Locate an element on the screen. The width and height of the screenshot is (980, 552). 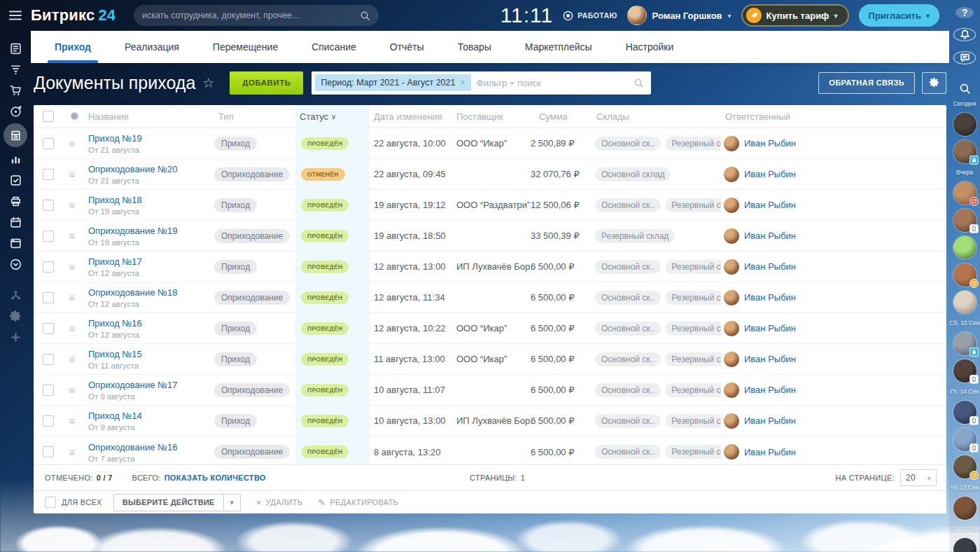
table-row: ≡ Оприходование №20 От 21 августа Оприхо… is located at coordinates (490, 174).